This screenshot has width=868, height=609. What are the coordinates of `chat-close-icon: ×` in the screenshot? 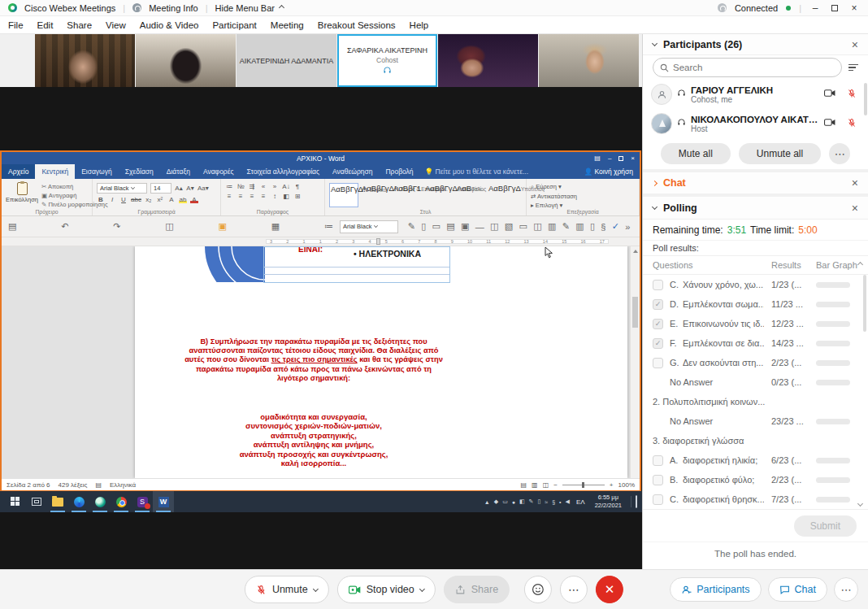 It's located at (855, 183).